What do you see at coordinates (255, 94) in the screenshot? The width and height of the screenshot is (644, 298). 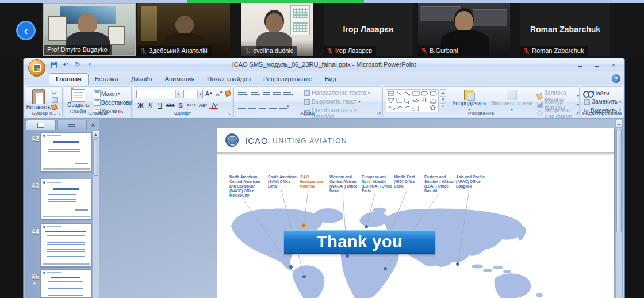 I see `numbering-button: ▾` at bounding box center [255, 94].